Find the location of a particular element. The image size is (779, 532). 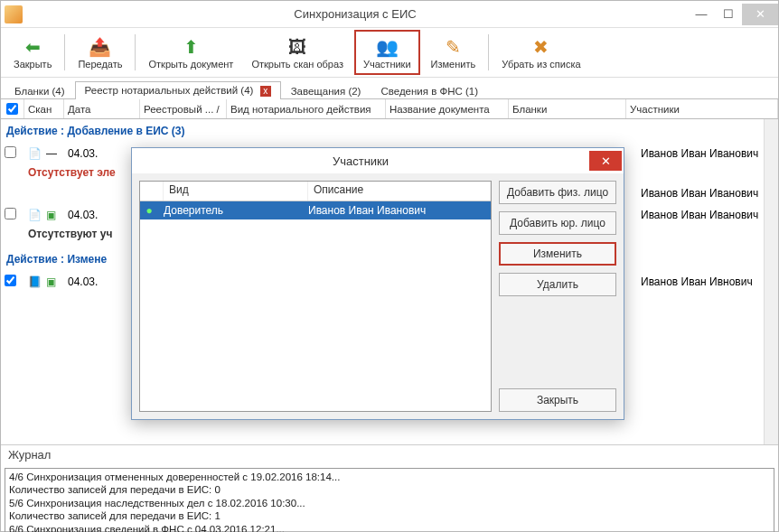

grid-header: Скан Дата Реестровый ... / Вид нотариаль… is located at coordinates (390, 109).